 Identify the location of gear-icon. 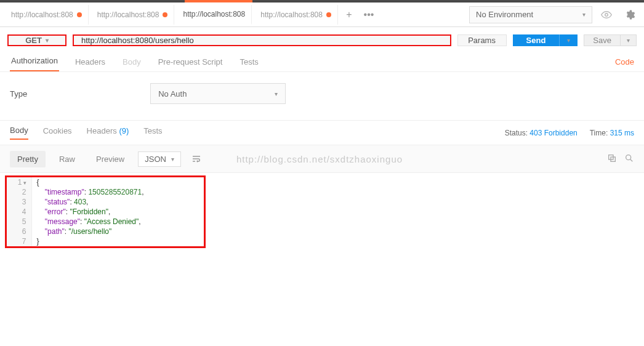
(630, 15).